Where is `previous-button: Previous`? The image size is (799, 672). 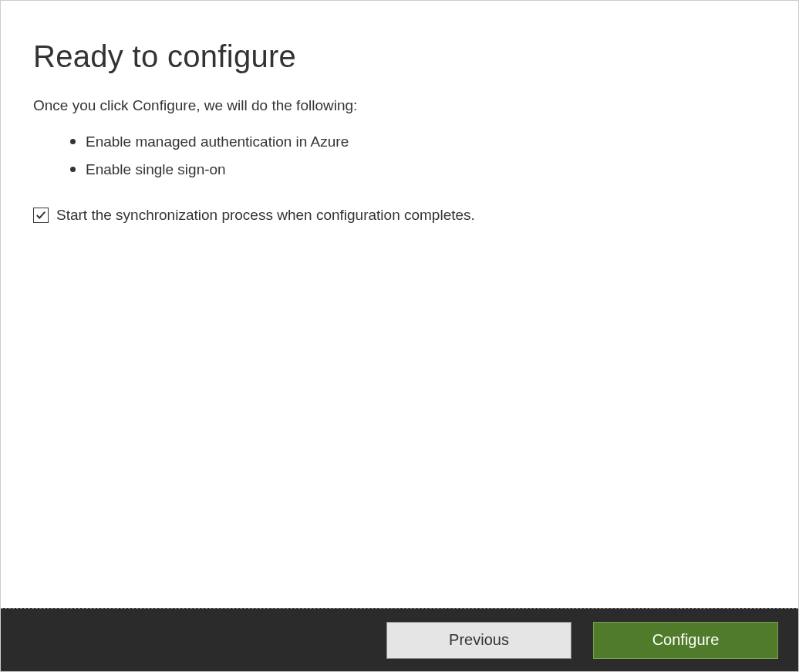
previous-button: Previous is located at coordinates (479, 640).